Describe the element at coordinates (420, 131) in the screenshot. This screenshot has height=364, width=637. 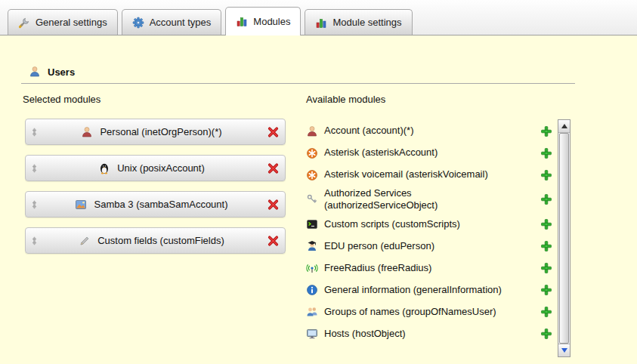
I see `available-module-label: Account (account)(*)` at that location.